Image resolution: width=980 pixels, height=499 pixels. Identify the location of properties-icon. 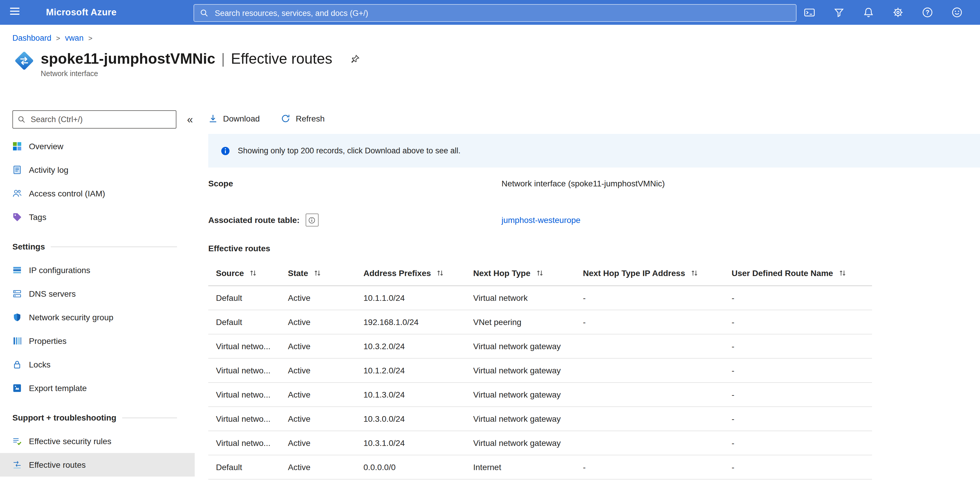
(17, 341).